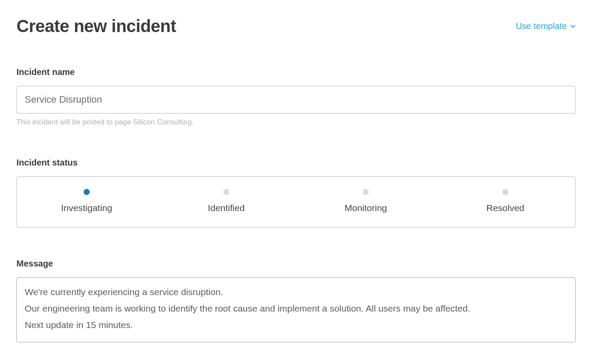 The height and width of the screenshot is (364, 592). Describe the element at coordinates (296, 72) in the screenshot. I see `incident-name-label: Incident name` at that location.